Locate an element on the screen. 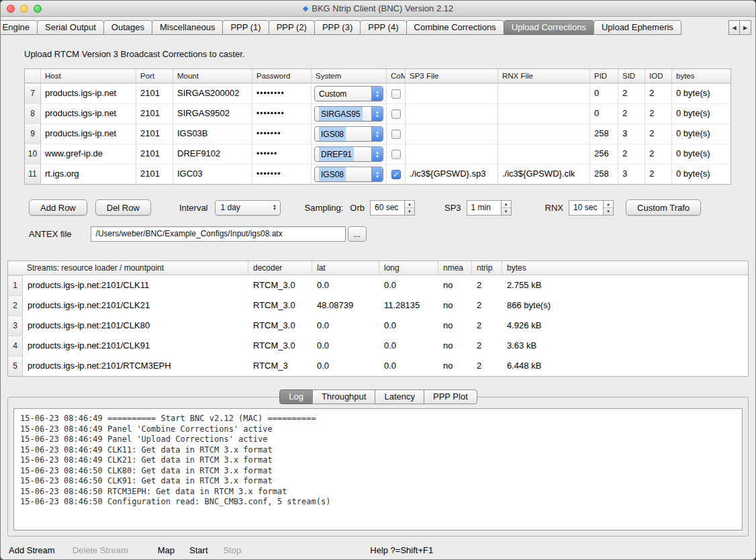 Image resolution: width=756 pixels, height=560 pixels. del-row-button: Del Row is located at coordinates (124, 207).